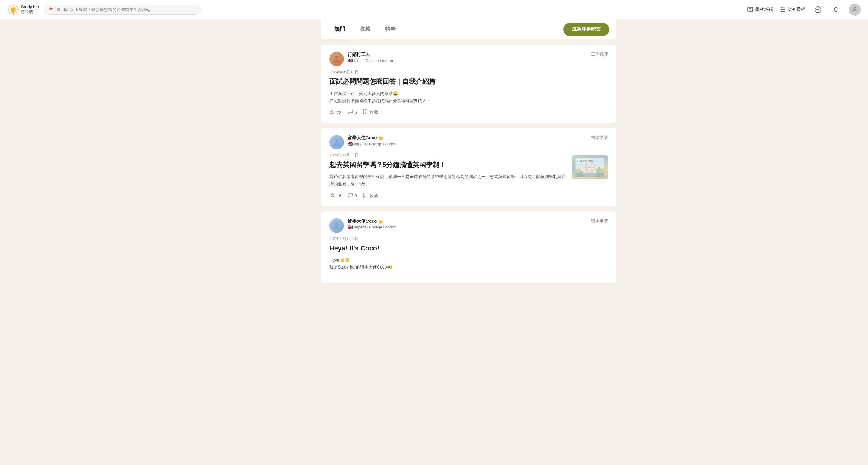 This screenshot has height=465, width=868. What do you see at coordinates (336, 113) in the screenshot?
I see `like-action: 22` at bounding box center [336, 113].